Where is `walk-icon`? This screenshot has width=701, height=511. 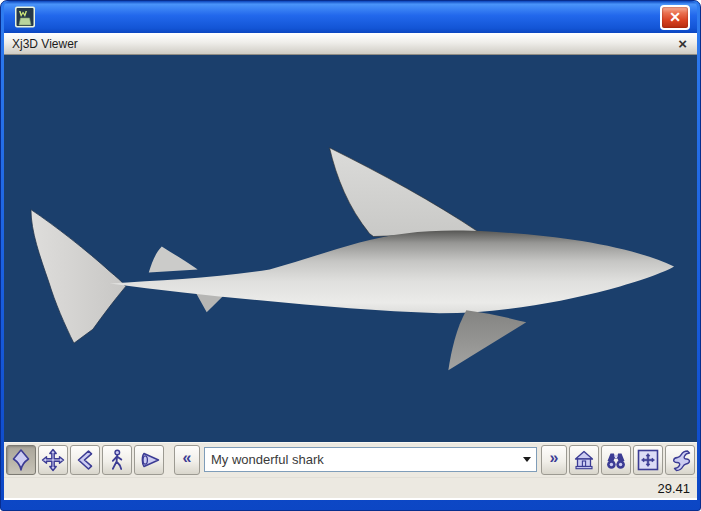 walk-icon is located at coordinates (117, 460).